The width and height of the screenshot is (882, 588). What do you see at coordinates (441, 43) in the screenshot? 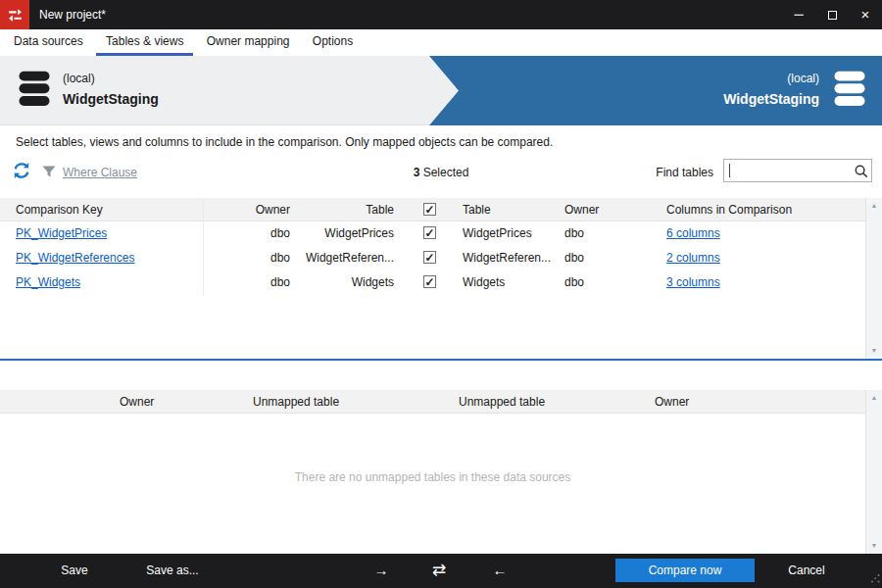
I see `tab-bar: Data sources Tables & views Owner mappin…` at bounding box center [441, 43].